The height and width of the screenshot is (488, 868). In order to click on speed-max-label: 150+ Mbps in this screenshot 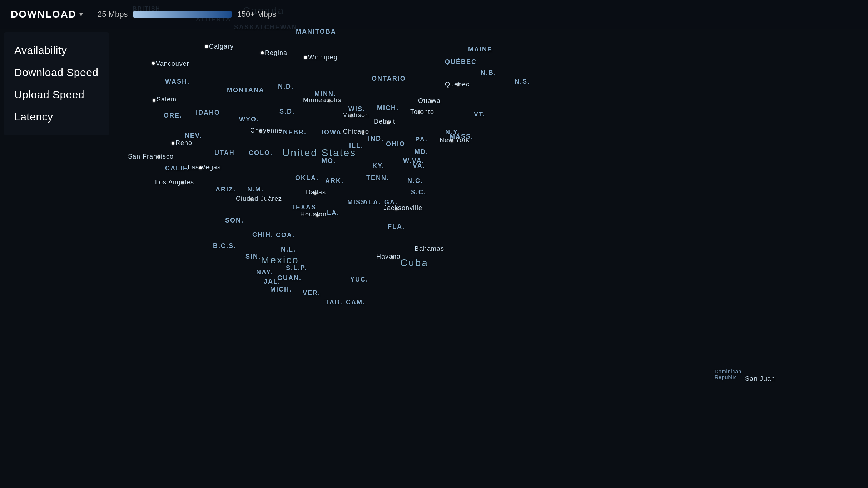, I will do `click(257, 14)`.